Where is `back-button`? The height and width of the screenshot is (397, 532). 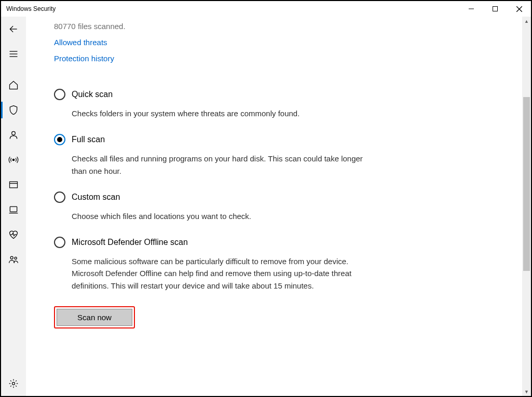
back-button is located at coordinates (13, 29).